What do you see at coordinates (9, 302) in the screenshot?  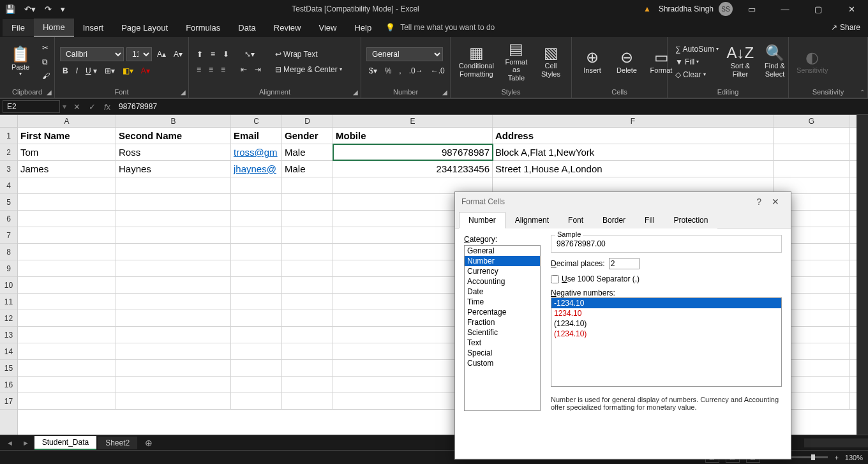 I see `row-header: 11` at bounding box center [9, 302].